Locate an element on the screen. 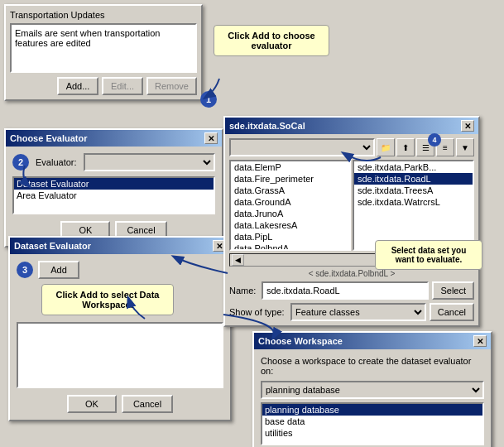  file-item-roadl: sde.itxdata.RoadL is located at coordinates (414, 179).